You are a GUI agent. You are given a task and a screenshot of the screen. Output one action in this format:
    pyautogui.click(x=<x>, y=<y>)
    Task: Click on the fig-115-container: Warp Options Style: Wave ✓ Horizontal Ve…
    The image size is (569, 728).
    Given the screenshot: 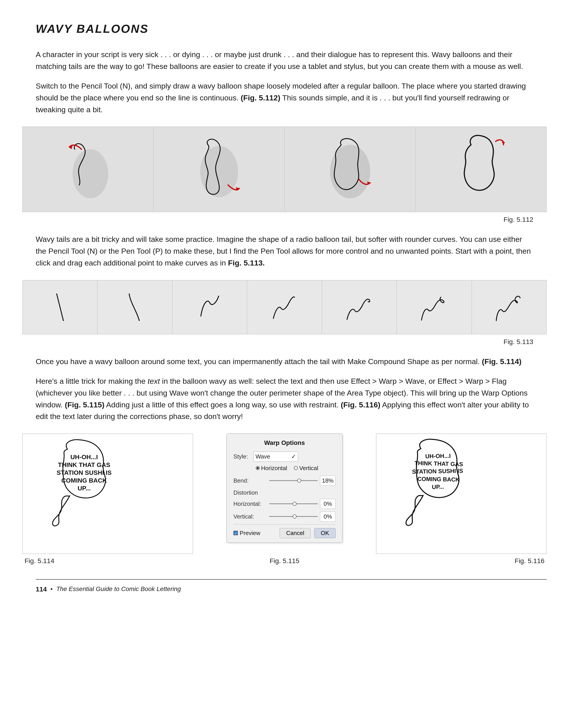 What is the action you would take?
    pyautogui.click(x=285, y=488)
    